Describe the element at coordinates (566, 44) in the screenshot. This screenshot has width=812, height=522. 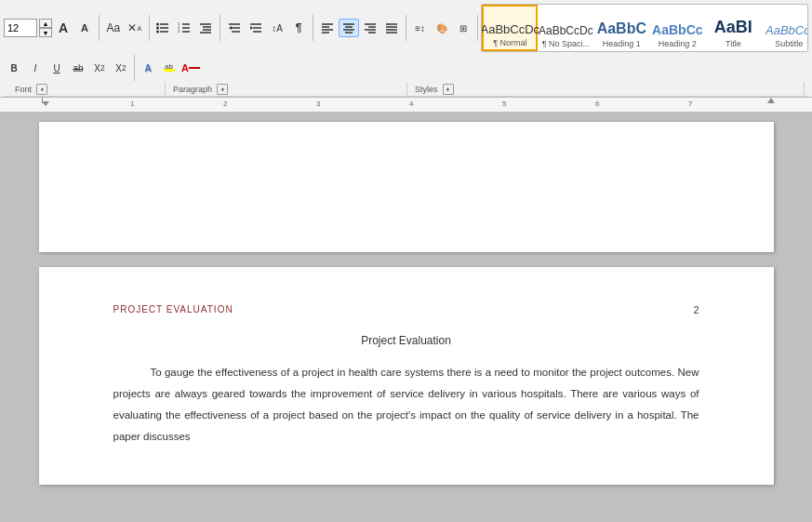
I see `style-nospace-label: ¶ No Spaci...` at that location.